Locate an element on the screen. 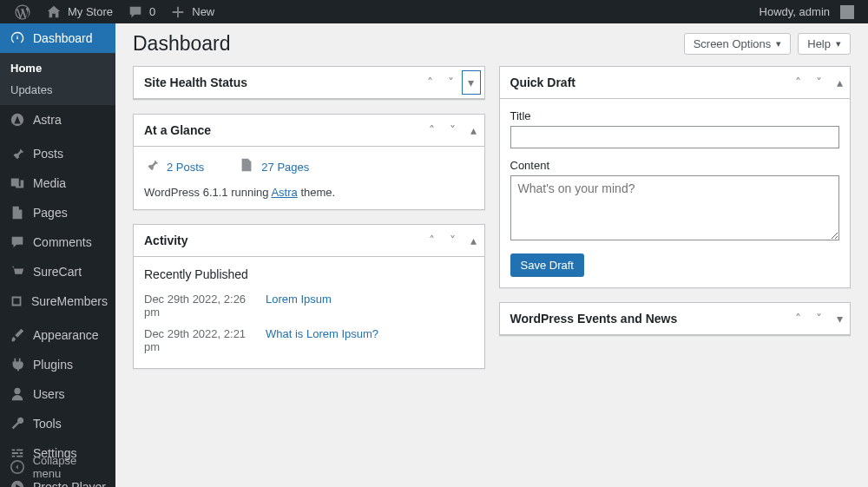  collapse-menu: Collapse menu is located at coordinates (57, 467).